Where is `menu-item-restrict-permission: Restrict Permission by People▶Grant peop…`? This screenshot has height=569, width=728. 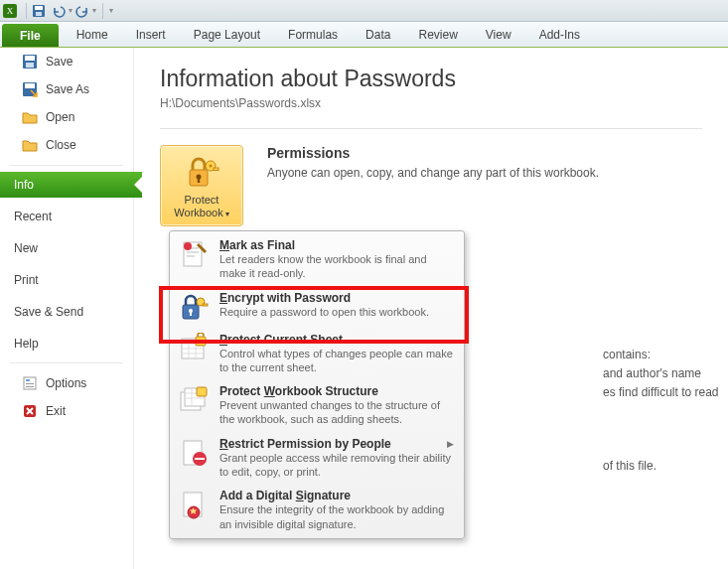
menu-item-restrict-permission: Restrict Permission by People▶Grant peop… is located at coordinates (317, 459).